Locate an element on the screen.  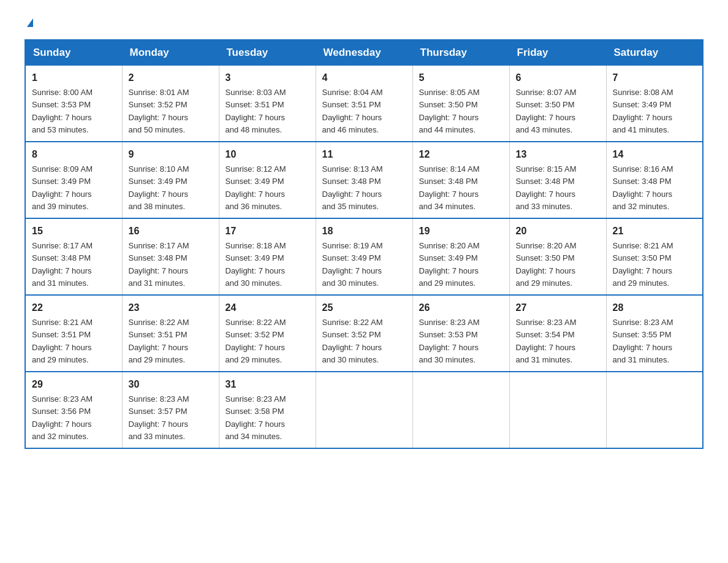
day-number: 14 is located at coordinates (654, 155).